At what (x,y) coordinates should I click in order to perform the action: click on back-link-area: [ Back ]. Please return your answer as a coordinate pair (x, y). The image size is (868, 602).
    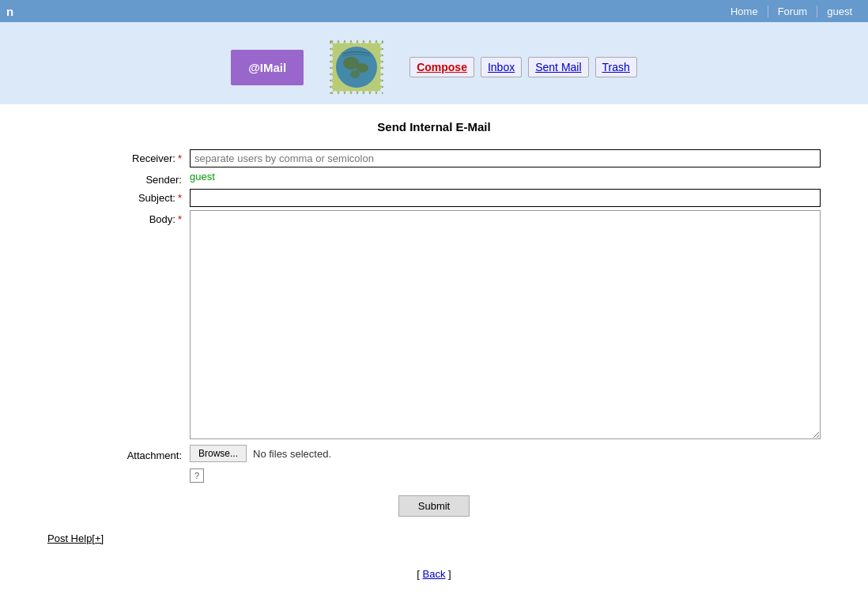
    Looking at the image, I should click on (434, 574).